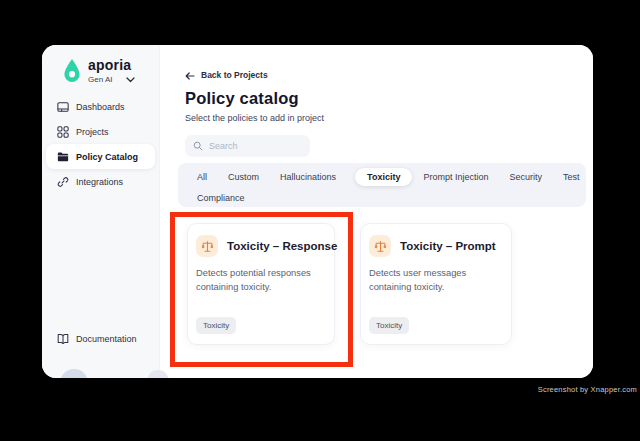 Image resolution: width=640 pixels, height=441 pixels. I want to click on sidebar-item-label: Integrations, so click(100, 182).